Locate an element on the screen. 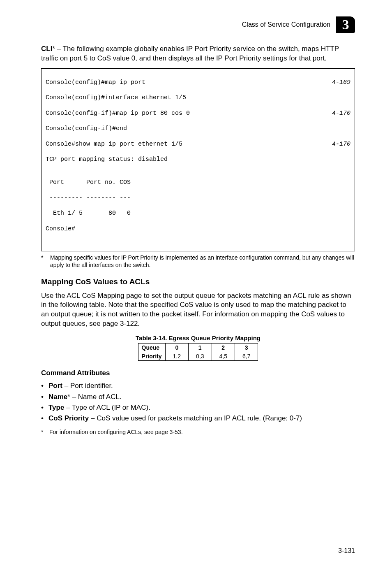 The width and height of the screenshot is (392, 571). intro-paragraph: CLI* – The following example globally en… is located at coordinates (198, 54).